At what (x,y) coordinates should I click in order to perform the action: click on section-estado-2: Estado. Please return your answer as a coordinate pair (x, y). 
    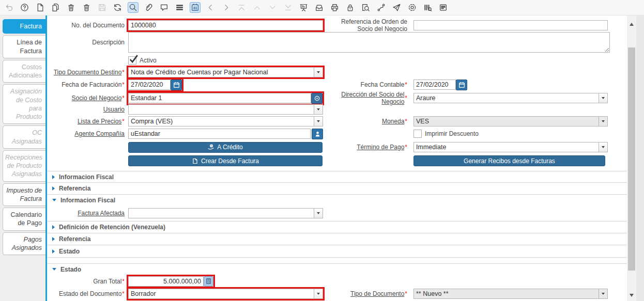
    Looking at the image, I should click on (337, 269).